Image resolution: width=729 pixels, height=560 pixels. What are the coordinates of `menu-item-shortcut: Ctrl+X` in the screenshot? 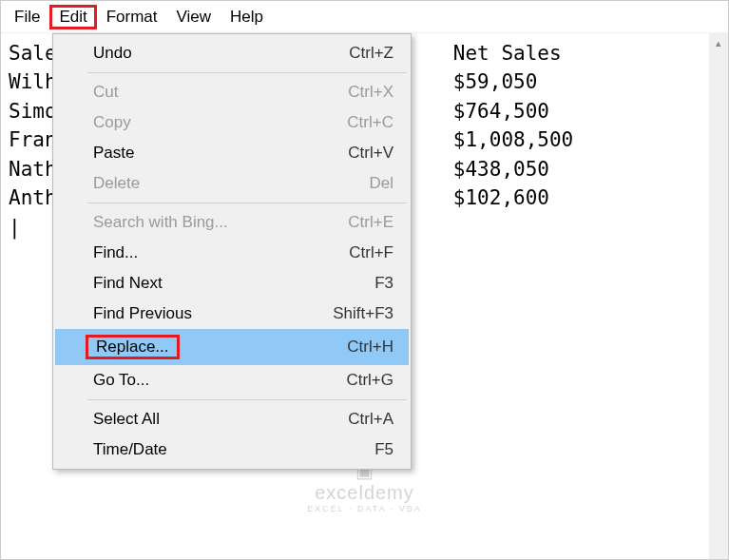 It's located at (355, 92).